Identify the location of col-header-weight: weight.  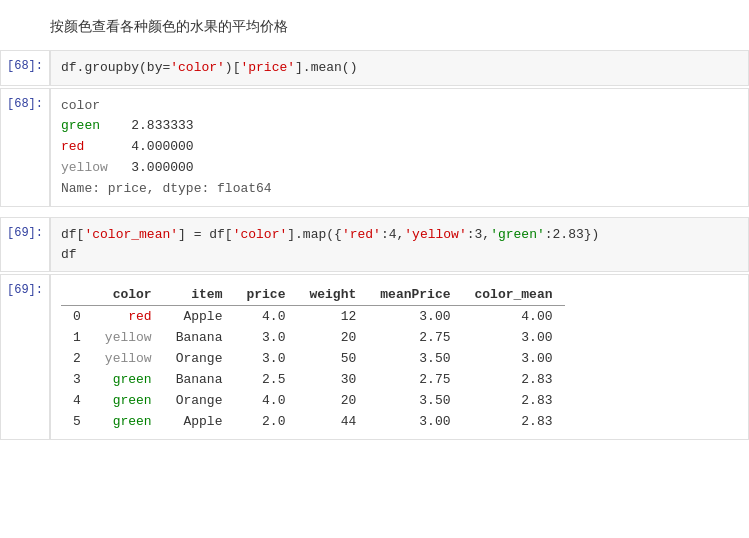
(332, 295).